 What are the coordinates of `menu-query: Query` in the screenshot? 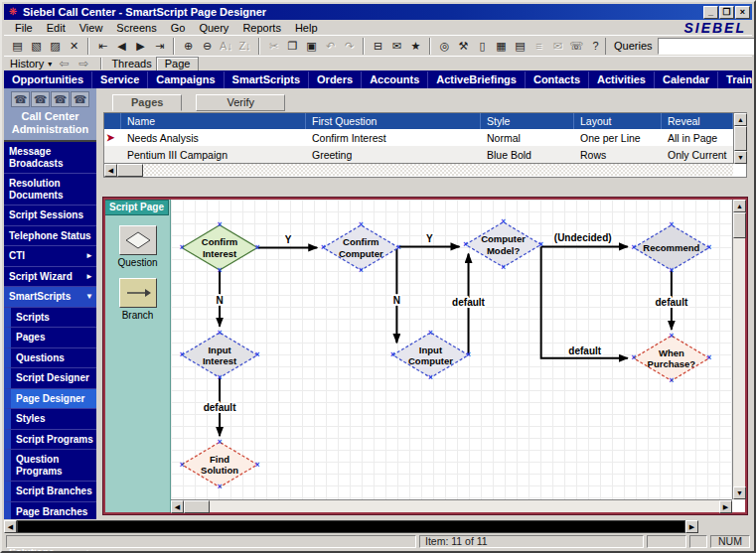 It's located at (214, 28).